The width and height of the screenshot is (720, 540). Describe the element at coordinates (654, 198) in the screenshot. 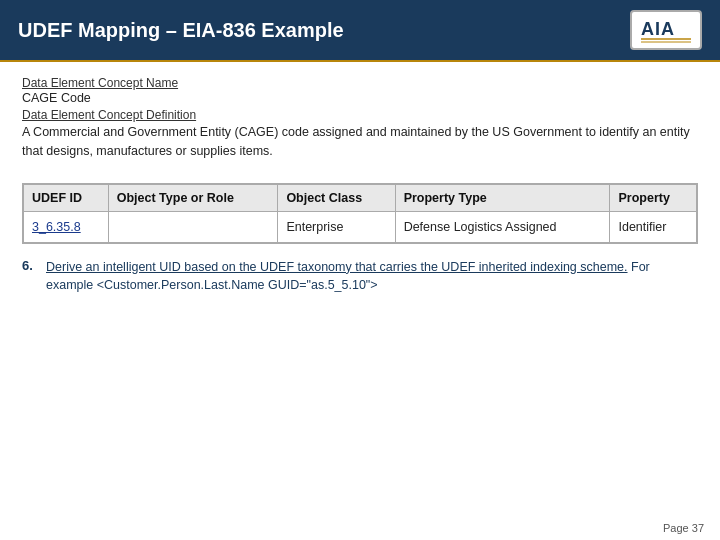

I see `col-property: Property` at that location.